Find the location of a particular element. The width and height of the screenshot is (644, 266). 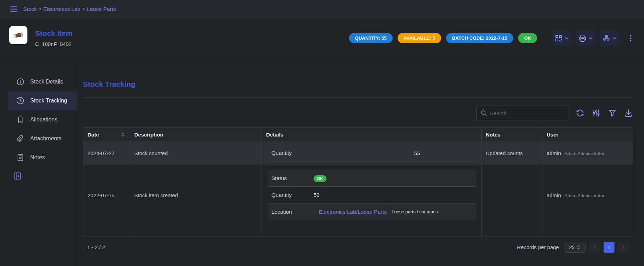

refresh-icon is located at coordinates (580, 113).